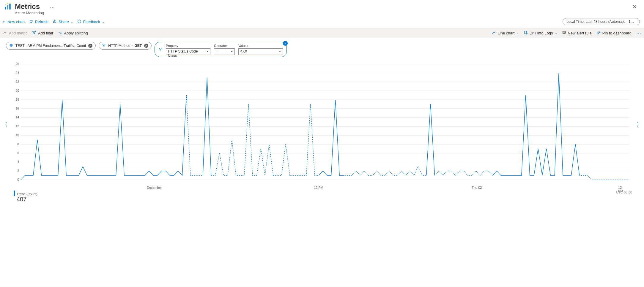 This screenshot has height=287, width=644. What do you see at coordinates (52, 8) in the screenshot?
I see `more-icon: ⋯` at bounding box center [52, 8].